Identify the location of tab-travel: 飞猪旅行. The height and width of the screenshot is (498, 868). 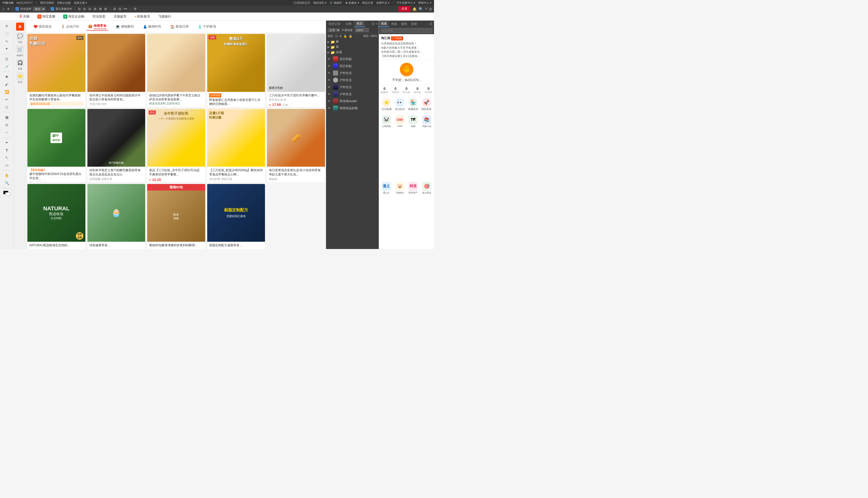
(165, 16).